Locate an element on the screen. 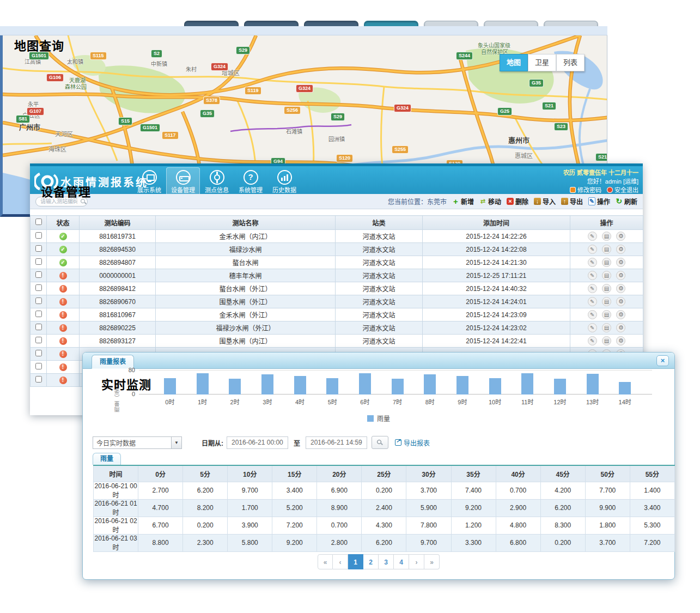  refresh-button: ↻ 刷新 is located at coordinates (626, 202).